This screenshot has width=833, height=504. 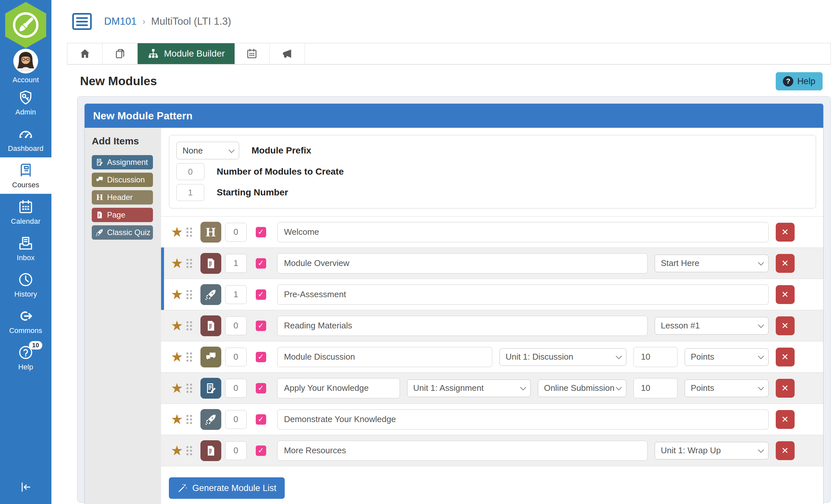 What do you see at coordinates (120, 54) in the screenshot?
I see `tab-copy` at bounding box center [120, 54].